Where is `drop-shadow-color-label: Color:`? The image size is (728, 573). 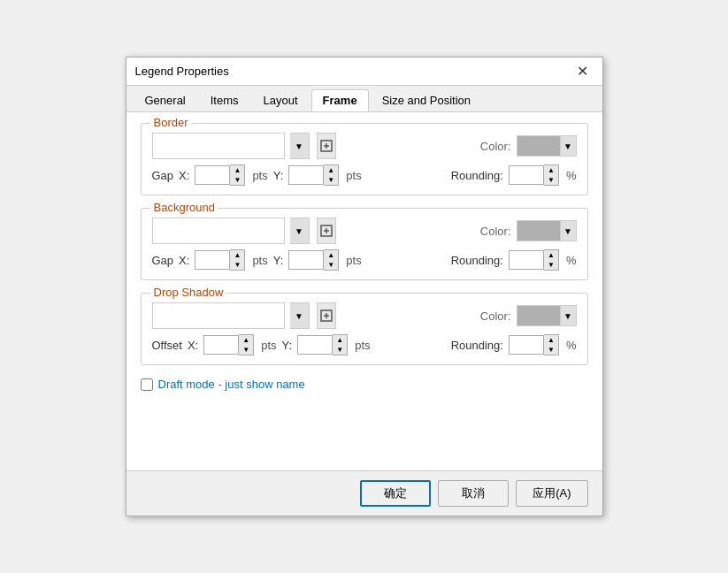 drop-shadow-color-label: Color: is located at coordinates (495, 317).